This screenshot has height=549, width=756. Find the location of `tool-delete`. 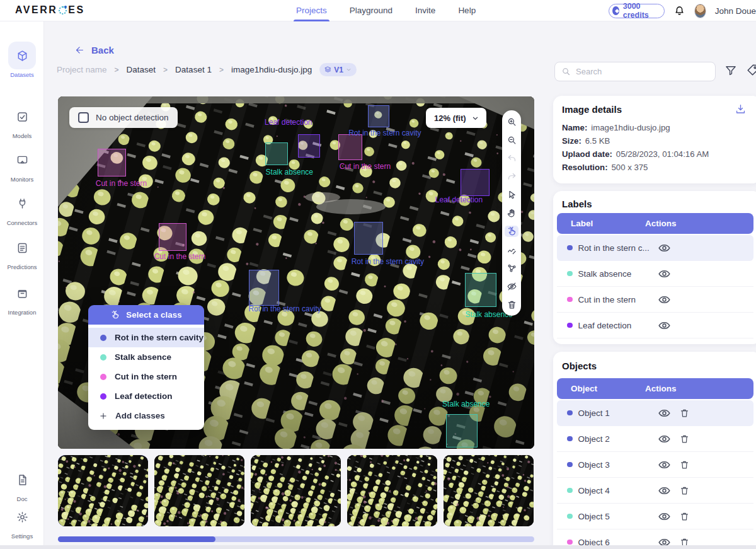

tool-delete is located at coordinates (512, 304).